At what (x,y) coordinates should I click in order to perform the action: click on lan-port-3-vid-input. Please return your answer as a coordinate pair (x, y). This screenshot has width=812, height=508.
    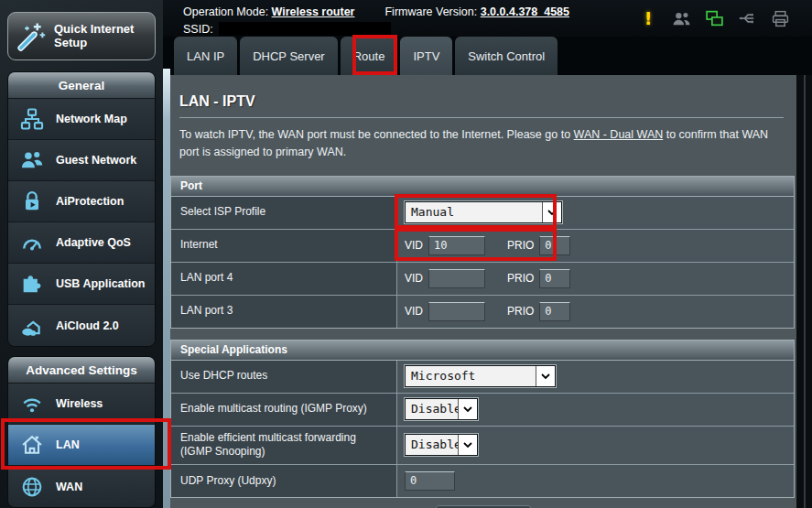
    Looking at the image, I should click on (457, 311).